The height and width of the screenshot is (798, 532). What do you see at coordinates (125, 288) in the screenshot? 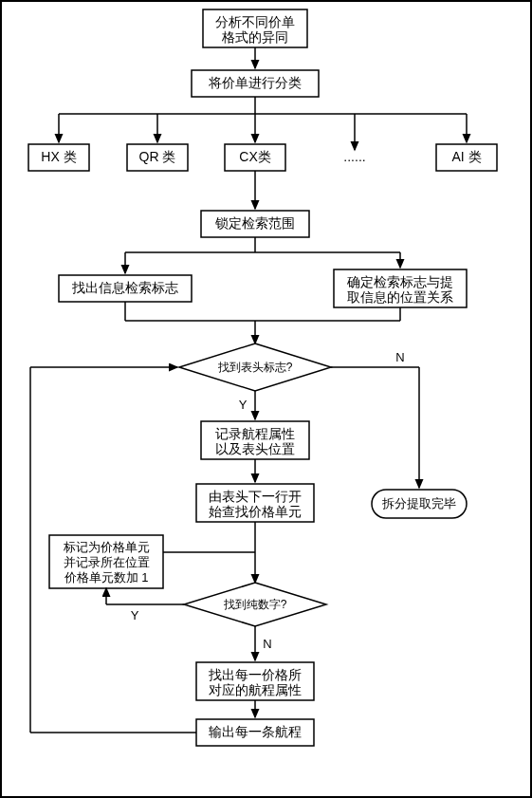
I see `node-find-marker-text: 找出信息检索标志` at bounding box center [125, 288].